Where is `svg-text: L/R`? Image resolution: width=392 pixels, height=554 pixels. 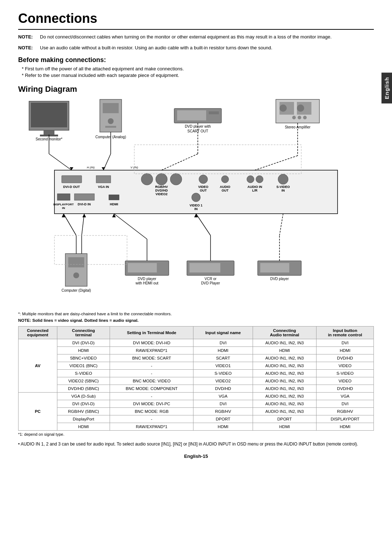 svg-text: L/R is located at coordinates (255, 190).